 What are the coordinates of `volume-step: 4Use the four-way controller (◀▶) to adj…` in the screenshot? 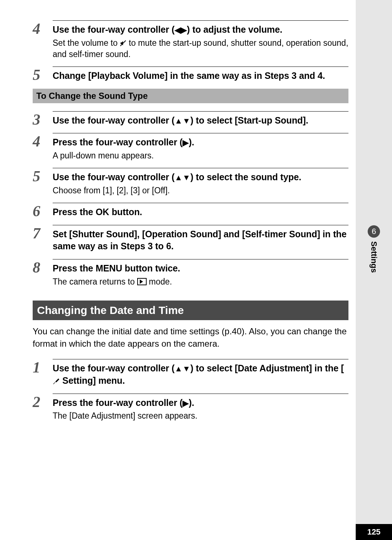 It's located at (191, 41).